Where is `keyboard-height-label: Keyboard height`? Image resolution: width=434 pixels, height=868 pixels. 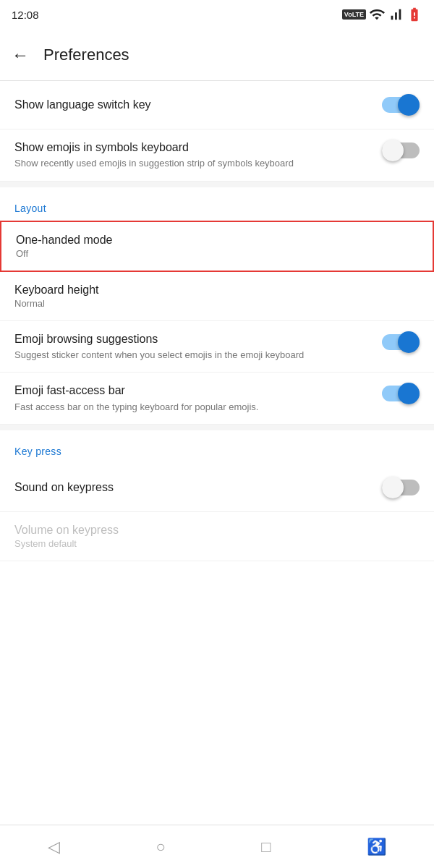
keyboard-height-label: Keyboard height is located at coordinates (217, 290).